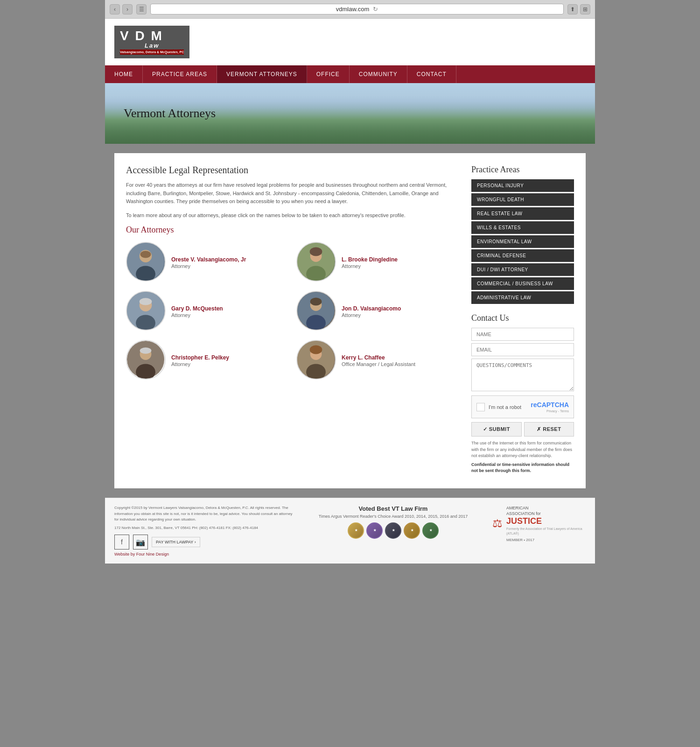  What do you see at coordinates (378, 74) in the screenshot?
I see `nav-community: Community` at bounding box center [378, 74].